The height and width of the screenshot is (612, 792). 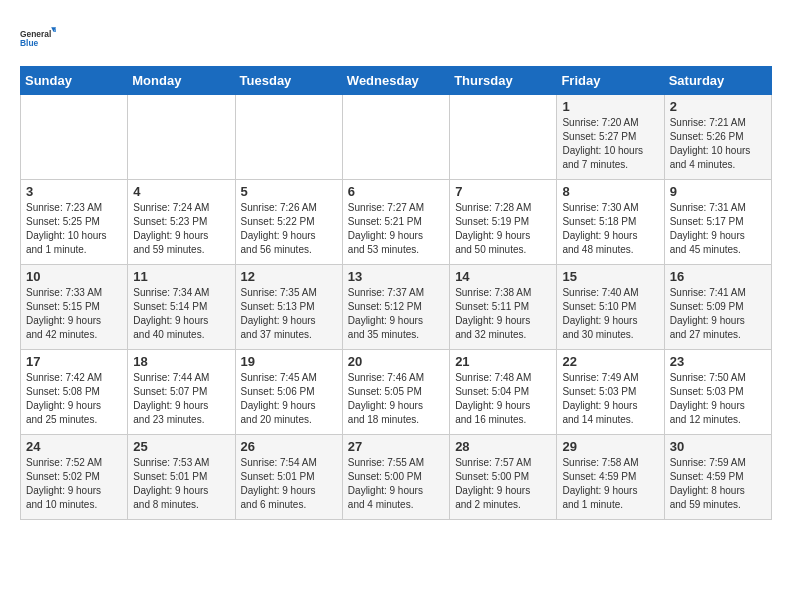 I want to click on day-number: 26, so click(x=289, y=446).